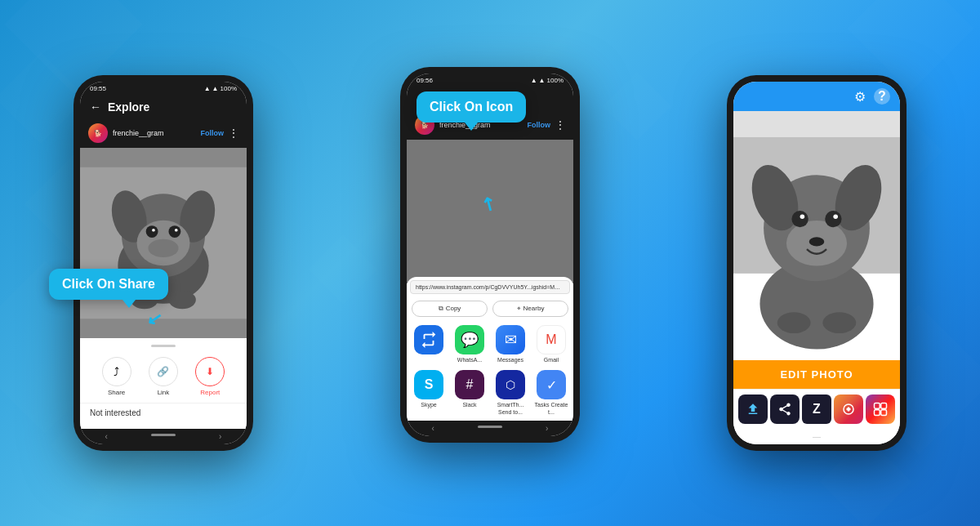 Image resolution: width=980 pixels, height=526 pixels. What do you see at coordinates (429, 340) in the screenshot?
I see `phone2-repost-icon` at bounding box center [429, 340].